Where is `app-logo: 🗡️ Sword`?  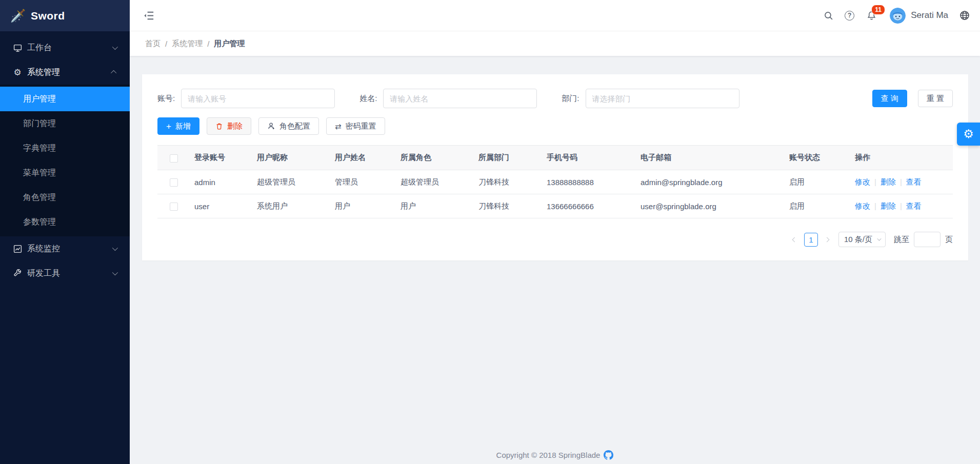 app-logo: 🗡️ Sword is located at coordinates (65, 15).